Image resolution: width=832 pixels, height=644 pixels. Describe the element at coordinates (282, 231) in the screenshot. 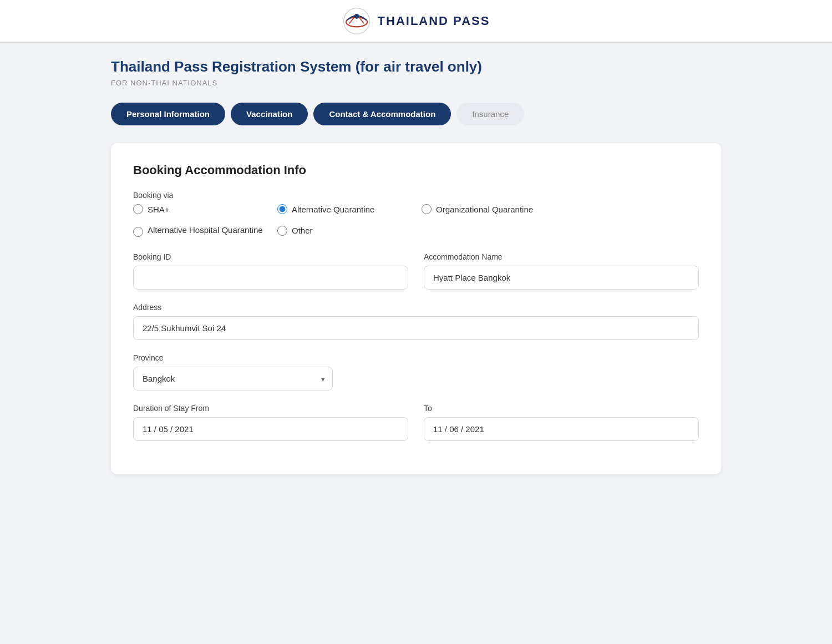

I see `radio-other` at that location.